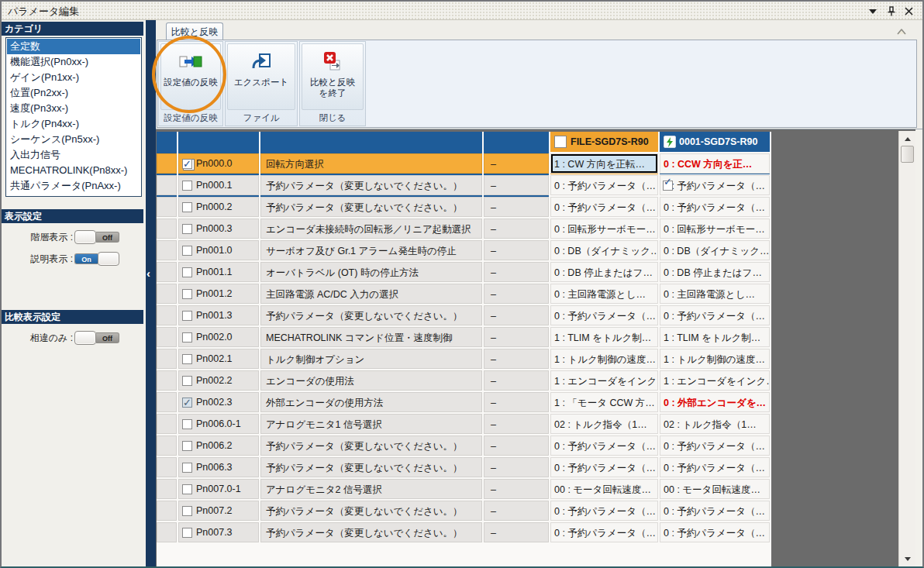 The image size is (924, 568). Describe the element at coordinates (560, 142) in the screenshot. I see `reference-checkbox` at that location.